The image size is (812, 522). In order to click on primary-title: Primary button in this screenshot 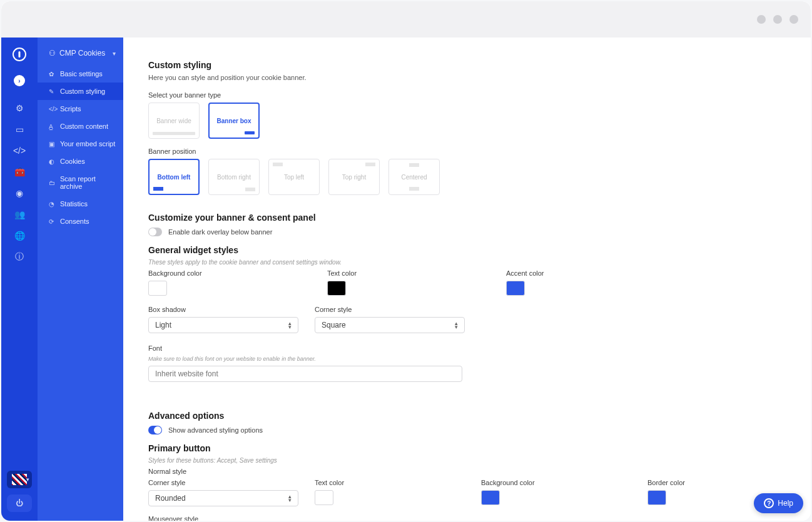, I will do `click(467, 448)`.